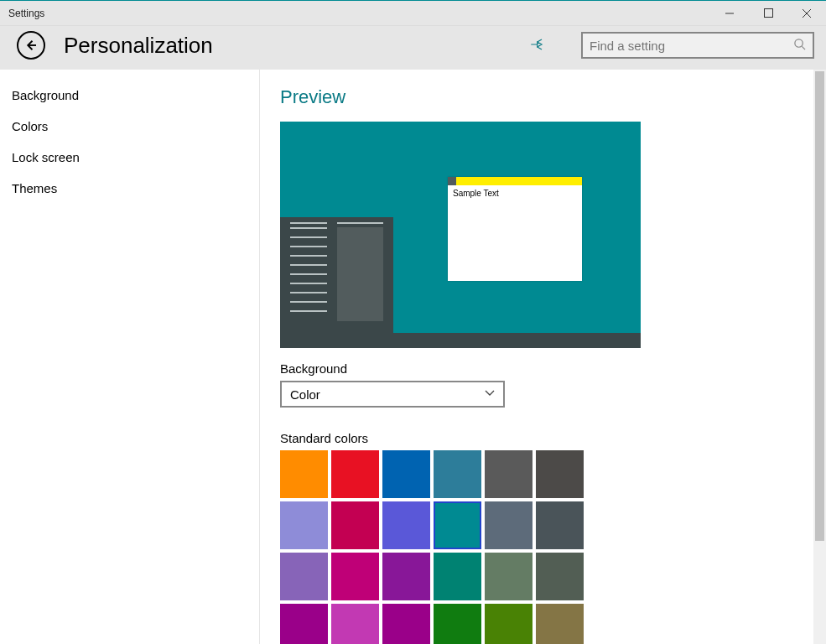  What do you see at coordinates (515, 193) in the screenshot?
I see `preview-sample-text: Sample Text` at bounding box center [515, 193].